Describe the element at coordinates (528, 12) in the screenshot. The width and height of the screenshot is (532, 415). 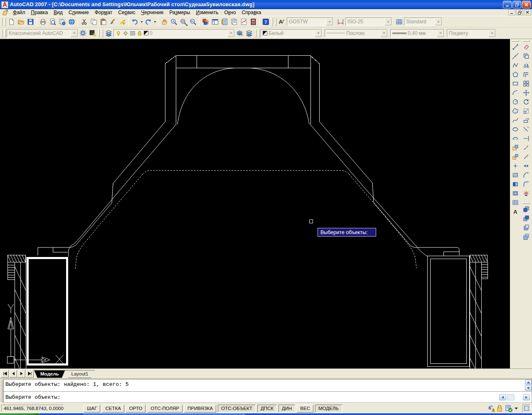
I see `doc-close-button` at that location.